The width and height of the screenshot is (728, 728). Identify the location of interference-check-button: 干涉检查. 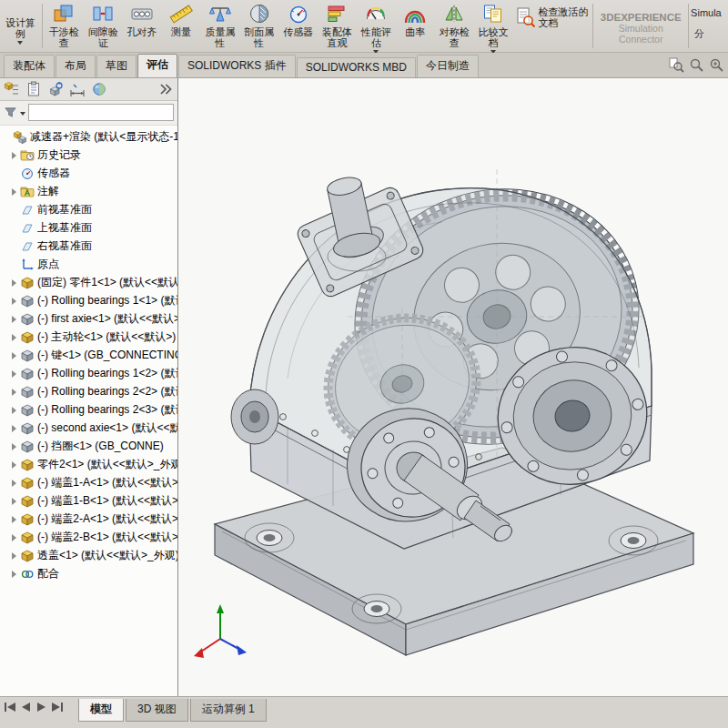
(64, 25).